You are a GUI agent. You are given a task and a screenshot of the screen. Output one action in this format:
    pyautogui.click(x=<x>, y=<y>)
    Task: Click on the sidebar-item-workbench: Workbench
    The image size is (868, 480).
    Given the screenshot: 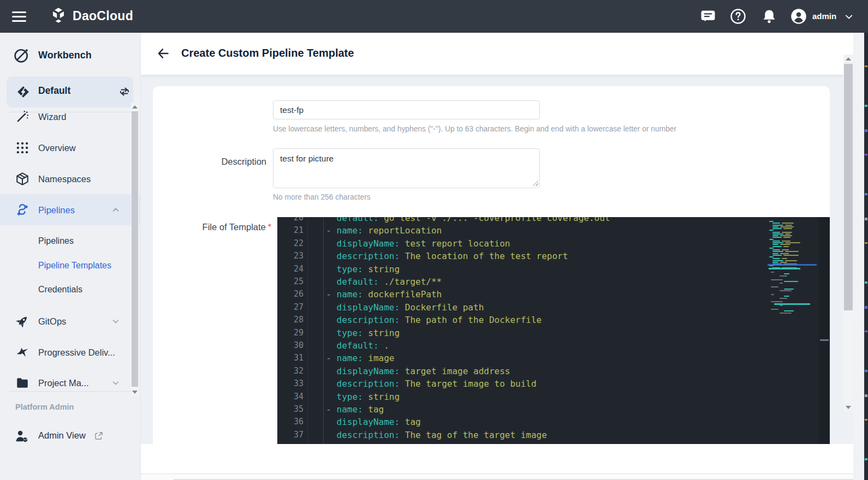 What is the action you would take?
    pyautogui.click(x=70, y=55)
    